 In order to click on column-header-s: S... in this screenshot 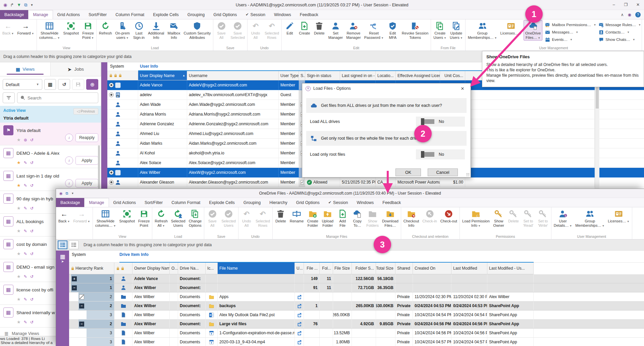, I will do `click(302, 76)`.